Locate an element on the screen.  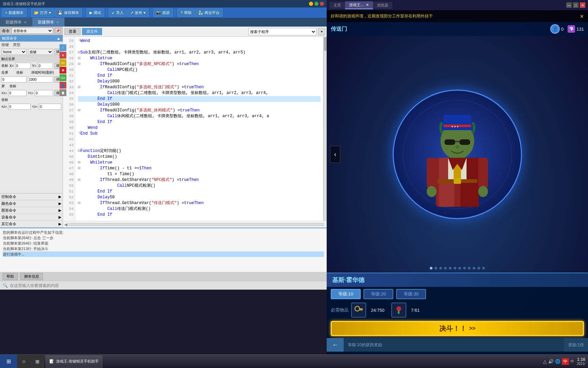
close-btn is located at coordinates (322, 4).